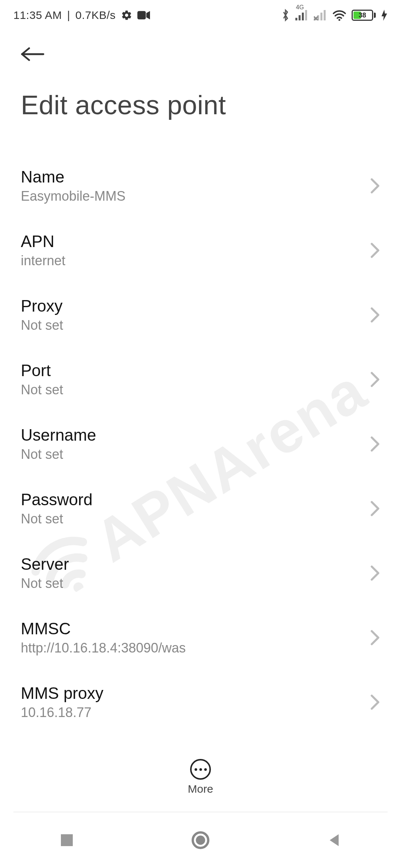  I want to click on apn-row-port: Port Not set, so click(200, 379).